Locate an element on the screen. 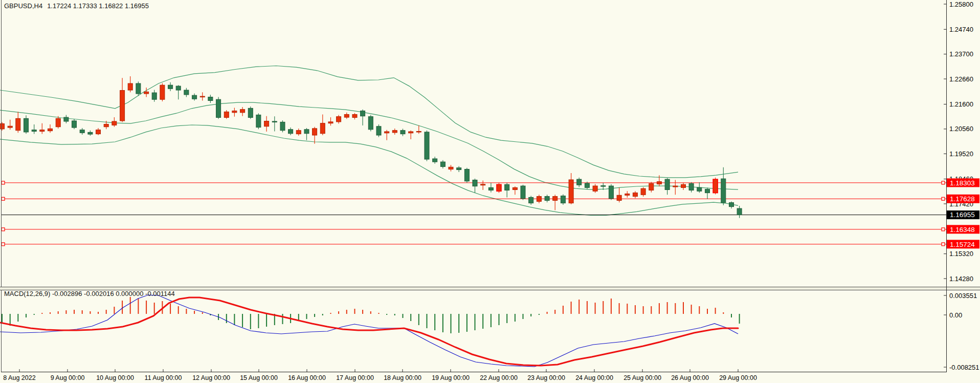 The width and height of the screenshot is (980, 383). svg-text: 1.17628 is located at coordinates (963, 199).